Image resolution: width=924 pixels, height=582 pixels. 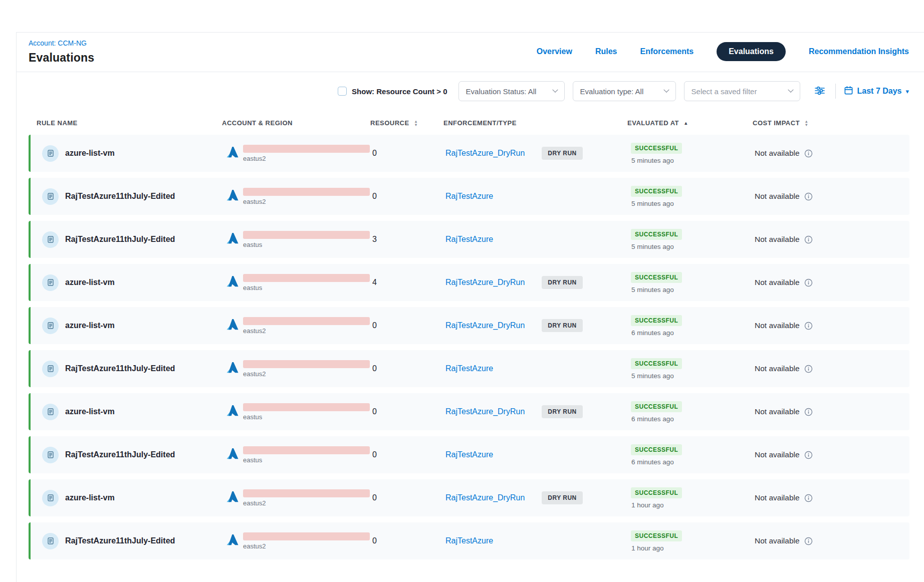 I want to click on tab-overview: Overview, so click(x=554, y=52).